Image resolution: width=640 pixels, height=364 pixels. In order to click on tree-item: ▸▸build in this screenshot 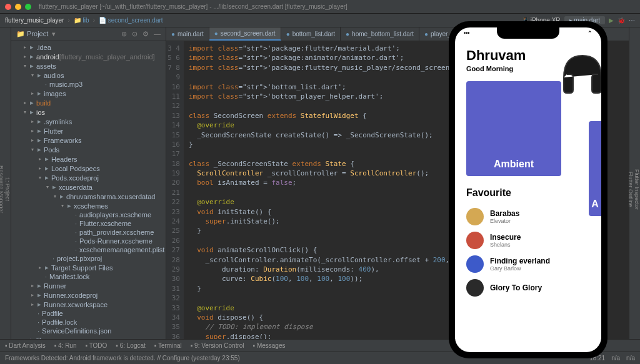, I will do `click(89, 102)`.